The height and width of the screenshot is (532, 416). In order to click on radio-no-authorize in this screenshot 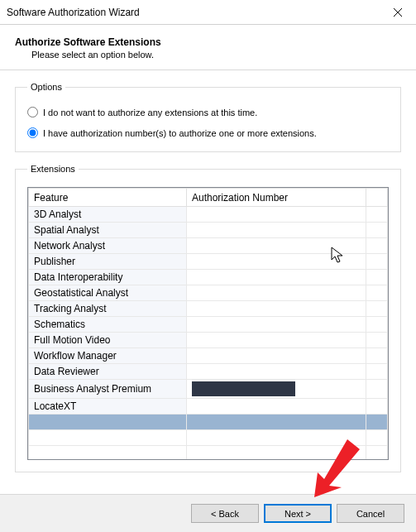, I will do `click(33, 113)`.